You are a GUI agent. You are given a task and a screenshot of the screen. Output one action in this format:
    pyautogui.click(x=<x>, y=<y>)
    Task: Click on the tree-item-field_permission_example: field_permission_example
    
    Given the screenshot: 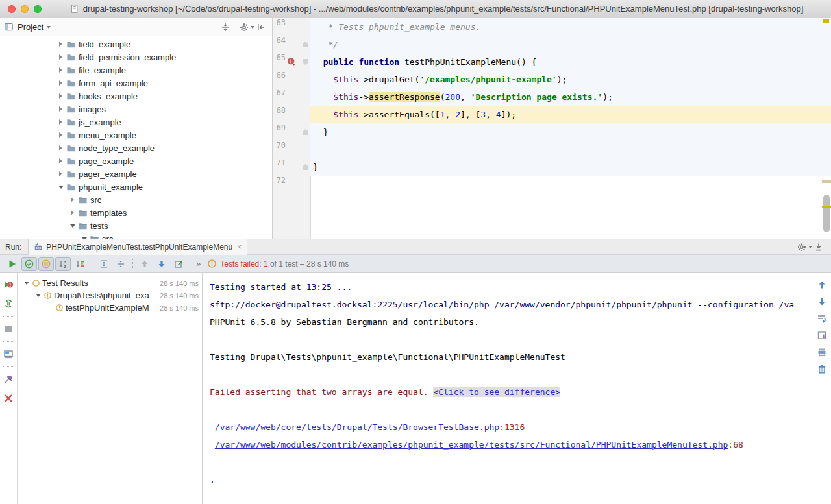 What is the action you would take?
    pyautogui.click(x=136, y=57)
    